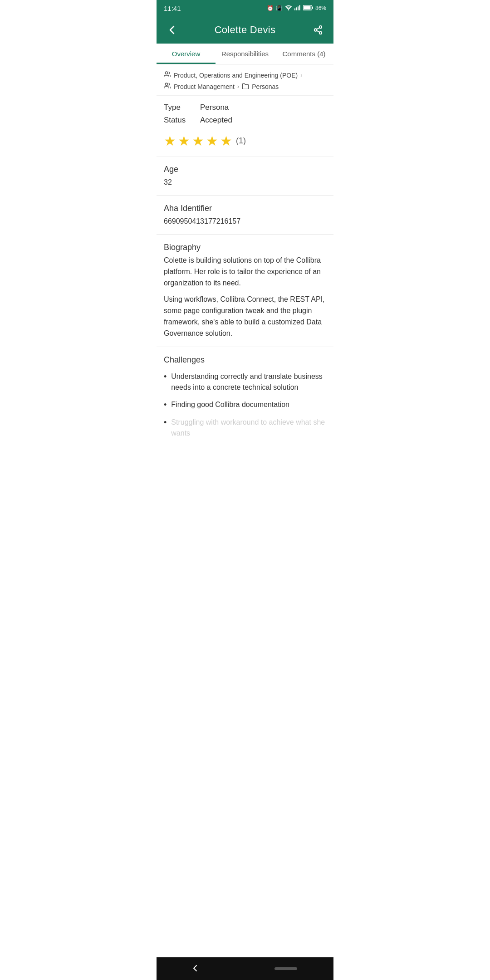 This screenshot has width=490, height=980. Describe the element at coordinates (245, 30) in the screenshot. I see `page-title: Colette Devis` at that location.